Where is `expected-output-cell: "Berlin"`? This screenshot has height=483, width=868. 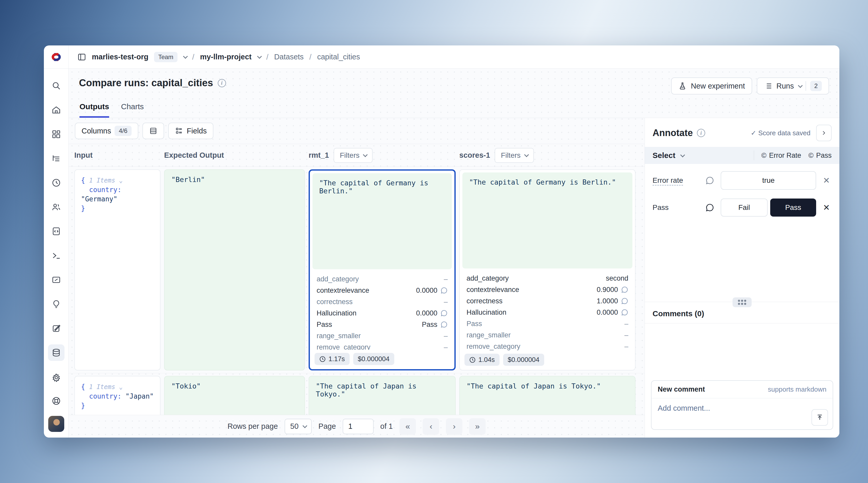 expected-output-cell: "Berlin" is located at coordinates (235, 270).